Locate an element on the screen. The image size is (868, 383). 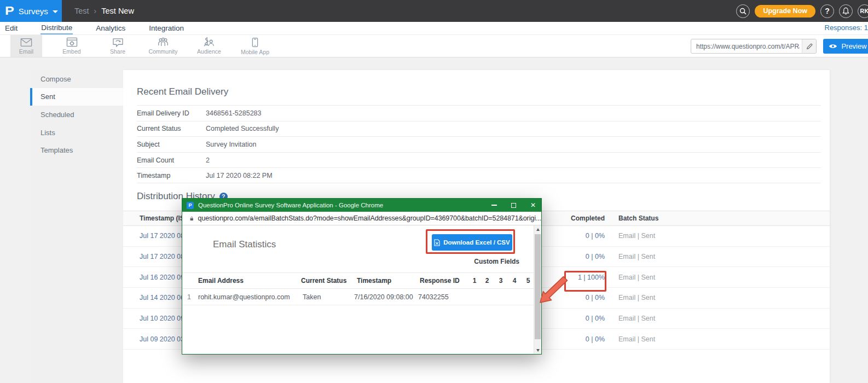
col-timestamp: Timestamp is located at coordinates (374, 281).